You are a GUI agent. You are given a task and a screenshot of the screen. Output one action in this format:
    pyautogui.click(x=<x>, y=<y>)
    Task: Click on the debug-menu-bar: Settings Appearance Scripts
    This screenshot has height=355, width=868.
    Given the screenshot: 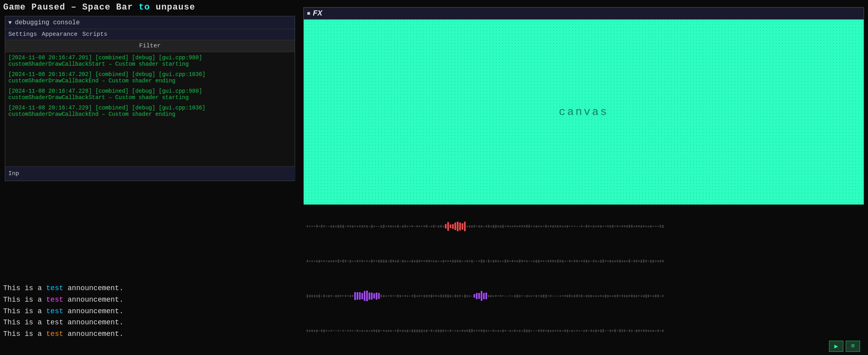 What is the action you would take?
    pyautogui.click(x=150, y=35)
    